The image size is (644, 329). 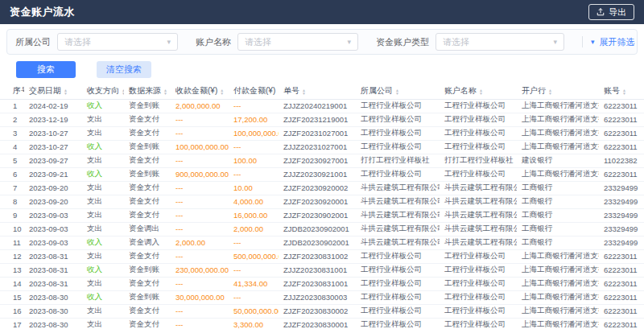 What do you see at coordinates (317, 188) in the screenshot?
I see `cell-order: ZJZF20230920002` at bounding box center [317, 188].